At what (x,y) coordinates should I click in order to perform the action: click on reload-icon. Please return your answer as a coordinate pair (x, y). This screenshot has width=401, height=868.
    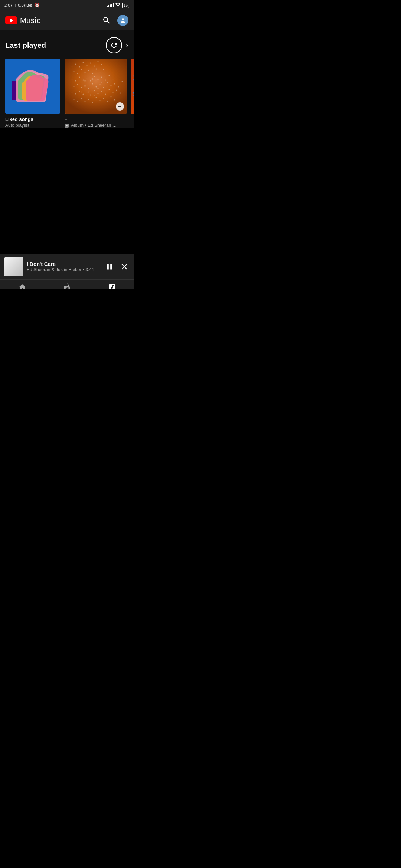
    Looking at the image, I should click on (114, 45).